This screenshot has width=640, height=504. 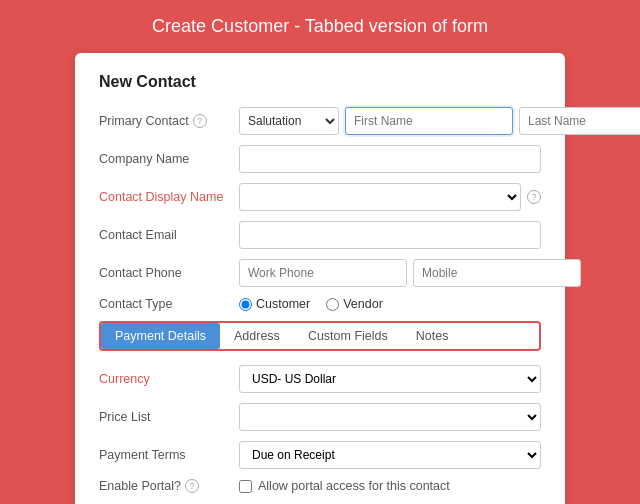 I want to click on contact-email-row: Contact Email, so click(x=320, y=235).